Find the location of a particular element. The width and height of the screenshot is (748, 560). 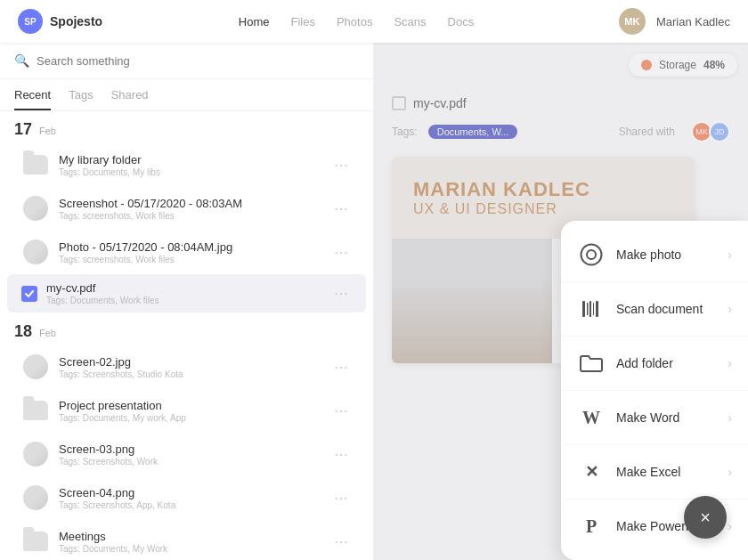

list-item: Screenshot - 05/17/2020 - 08:03AM Tags: … is located at coordinates (187, 208).